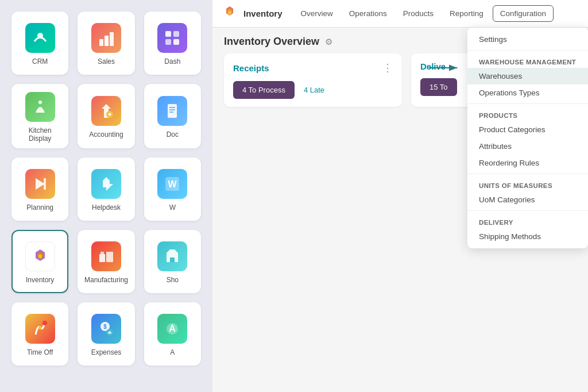 The image size is (588, 392). Describe the element at coordinates (106, 334) in the screenshot. I see `app-expenses: $ Expenses` at that location.